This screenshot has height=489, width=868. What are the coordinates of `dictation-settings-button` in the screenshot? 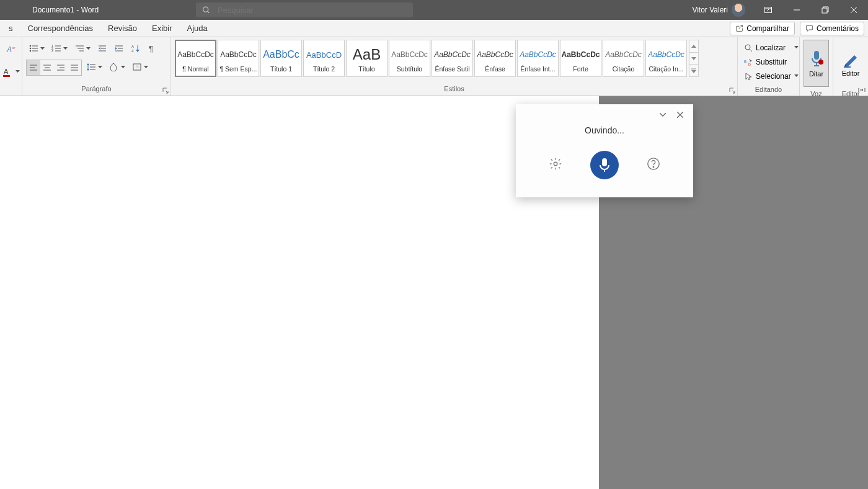 It's located at (556, 165).